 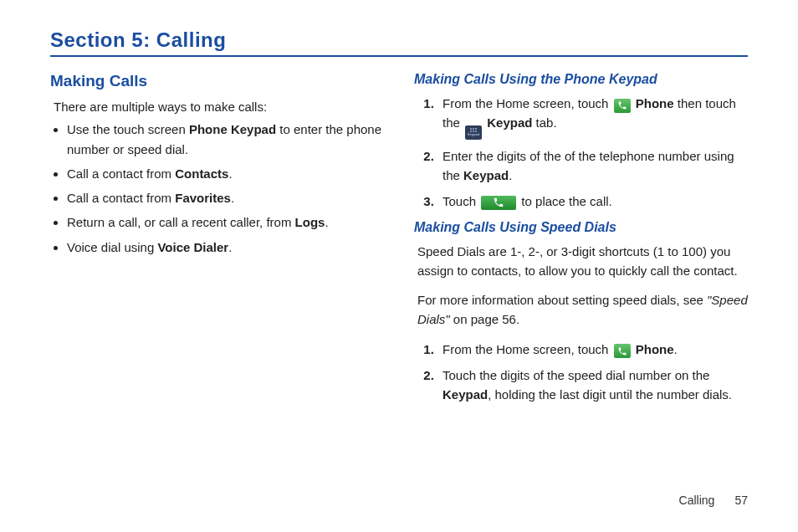 I want to click on keypad-tab-icon: Keypad, so click(x=473, y=132).